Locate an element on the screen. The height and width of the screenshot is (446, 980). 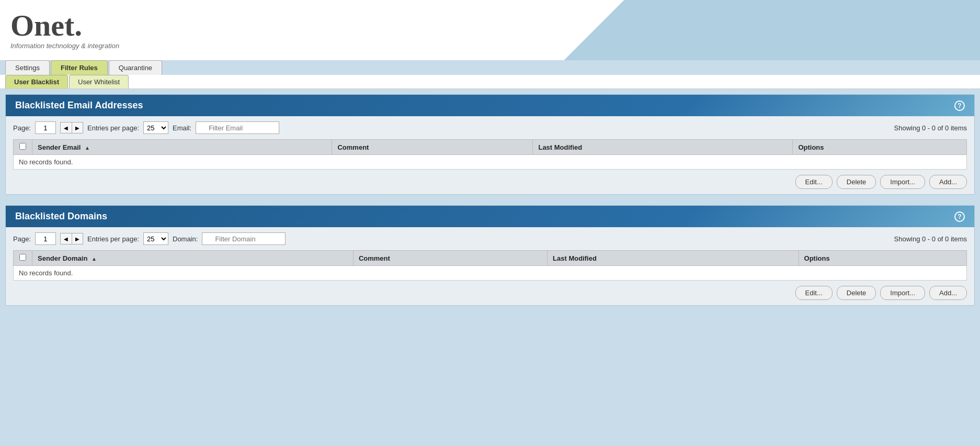
tagline: Information technology & integration is located at coordinates (65, 46).